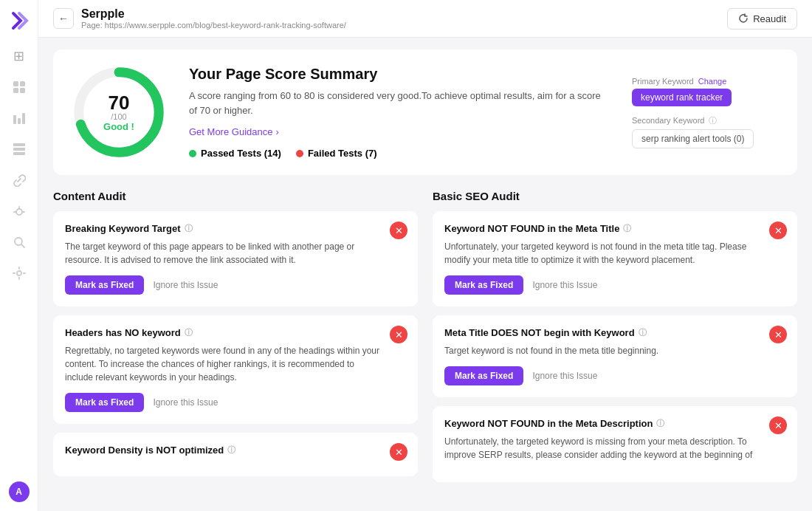  What do you see at coordinates (399, 154) in the screenshot?
I see `tests-row: Passed Tests (14) Failed Tests (7)` at bounding box center [399, 154].